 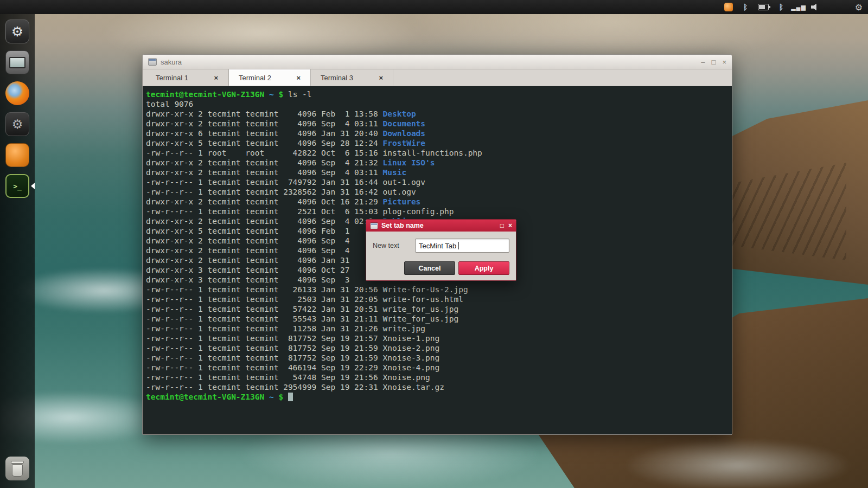 What do you see at coordinates (17, 93) in the screenshot?
I see `dock-item-firefox` at bounding box center [17, 93].